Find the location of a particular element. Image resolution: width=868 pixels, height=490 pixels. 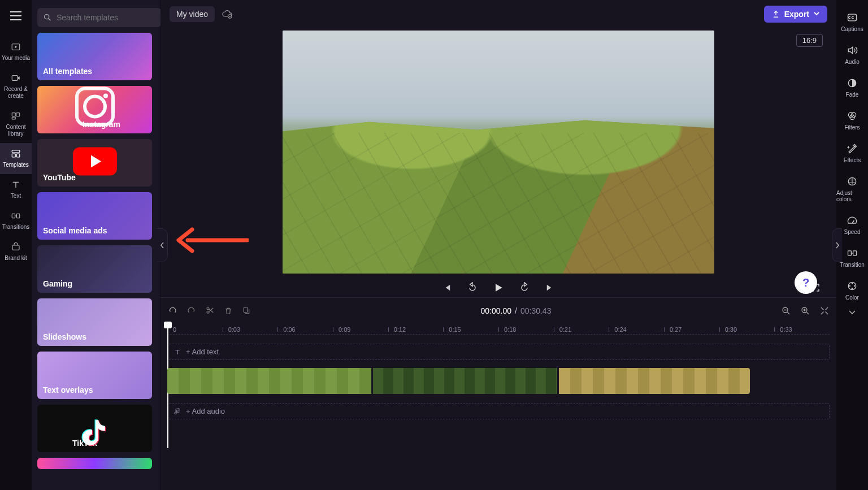

nav-label: Record & create is located at coordinates (16, 93).